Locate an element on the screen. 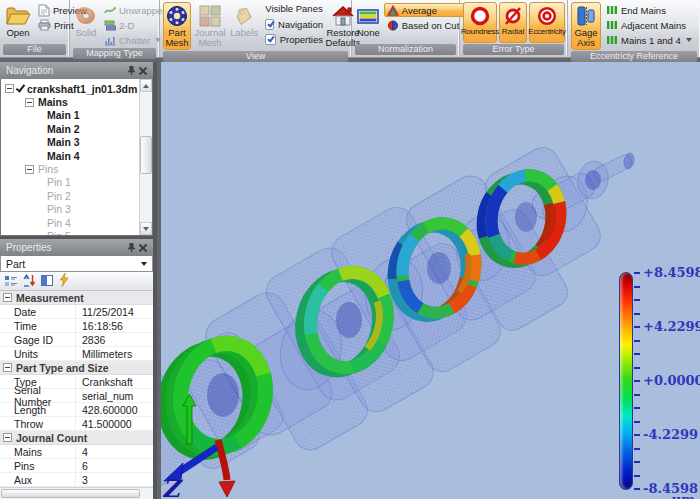 The image size is (700, 499). tree-item-main-1: Main 1 is located at coordinates (70, 116).